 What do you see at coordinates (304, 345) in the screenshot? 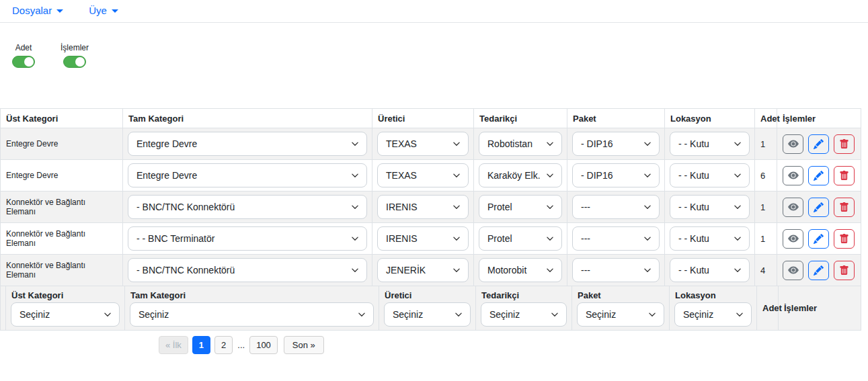
I see `pagination-last-button: Son »` at bounding box center [304, 345].